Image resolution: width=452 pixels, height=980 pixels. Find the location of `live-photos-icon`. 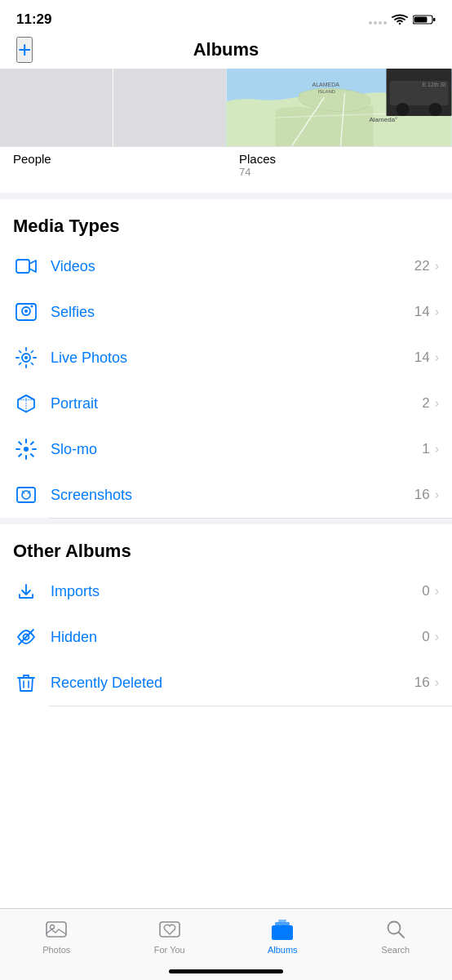

live-photos-icon is located at coordinates (26, 358).